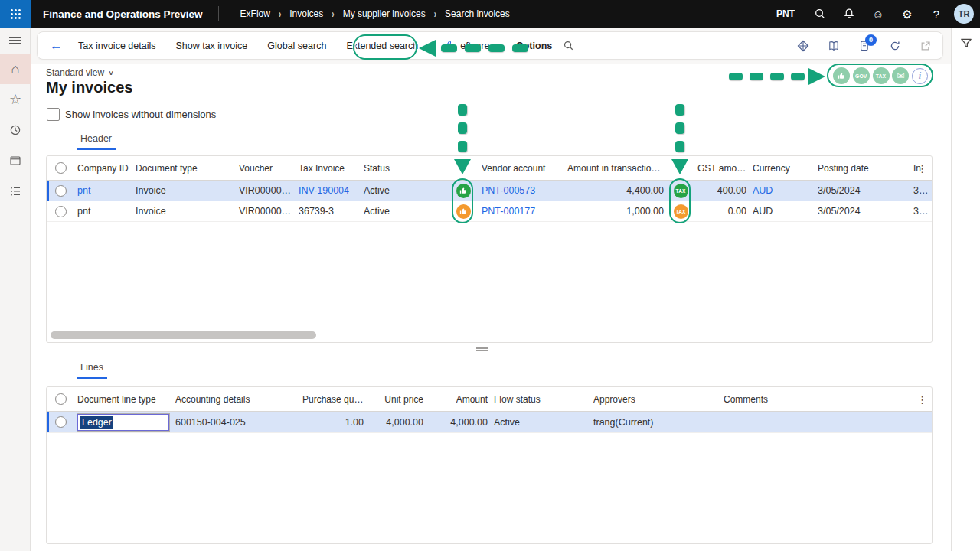 The height and width of the screenshot is (551, 980). What do you see at coordinates (864, 46) in the screenshot?
I see `attachments-button: 0` at bounding box center [864, 46].